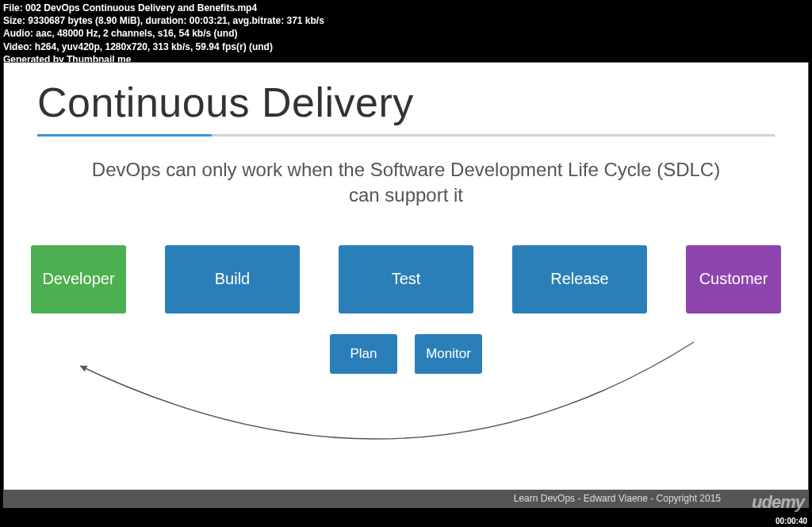 Image resolution: width=812 pixels, height=527 pixels. Describe the element at coordinates (406, 102) in the screenshot. I see `slide-title: Continuous Delivery` at that location.